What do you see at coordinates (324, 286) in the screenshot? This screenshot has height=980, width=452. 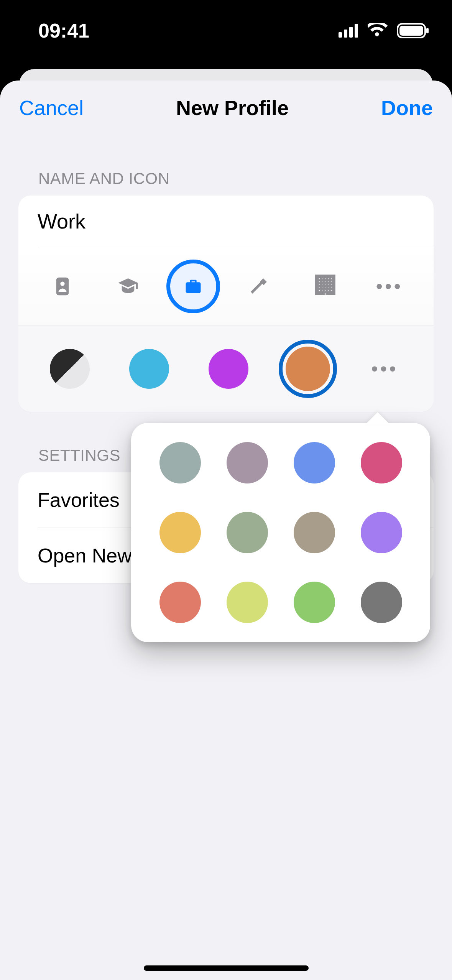 I see `icon-option-building: 🏢︎` at bounding box center [324, 286].